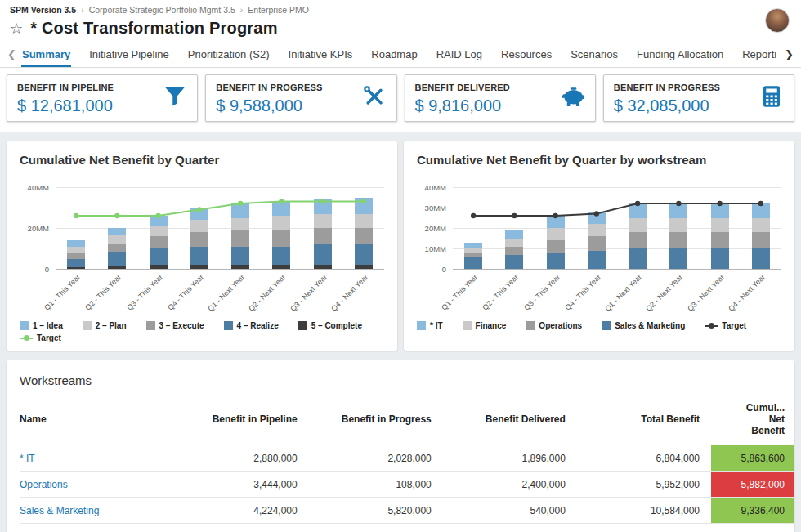  I want to click on kpi-card: BENEFIT IN PIPELINE$ 12,681,000, so click(102, 98).